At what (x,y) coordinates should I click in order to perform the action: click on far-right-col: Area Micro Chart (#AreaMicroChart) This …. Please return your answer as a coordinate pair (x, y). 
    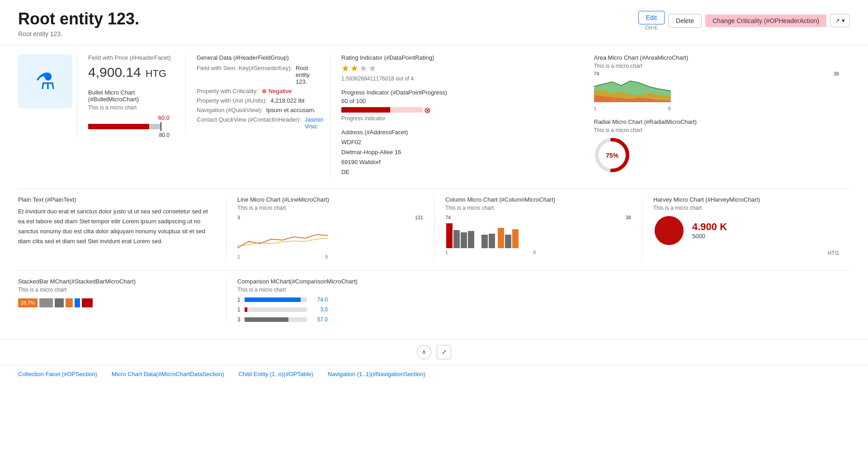
    Looking at the image, I should click on (717, 116).